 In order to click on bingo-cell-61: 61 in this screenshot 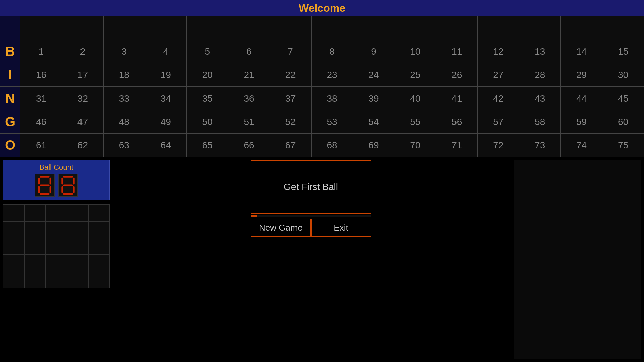, I will do `click(41, 145)`.